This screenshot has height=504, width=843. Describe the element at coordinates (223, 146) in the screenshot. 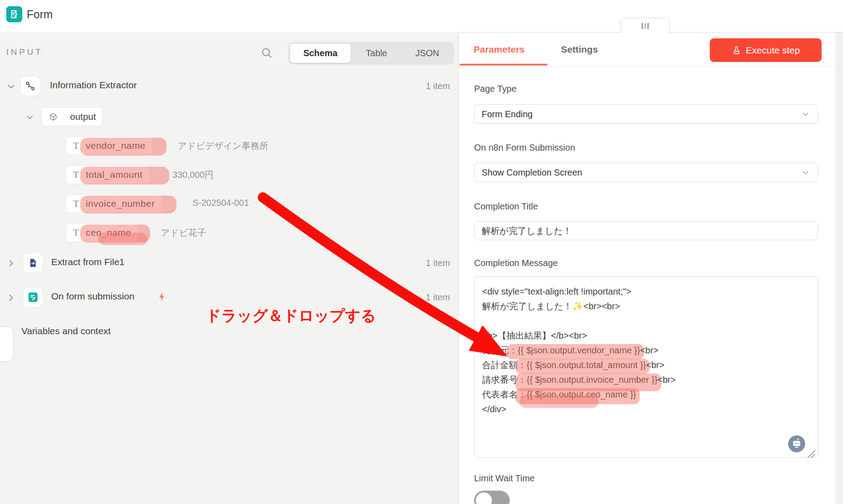

I see `field-value: アドビデザイン事務所` at that location.